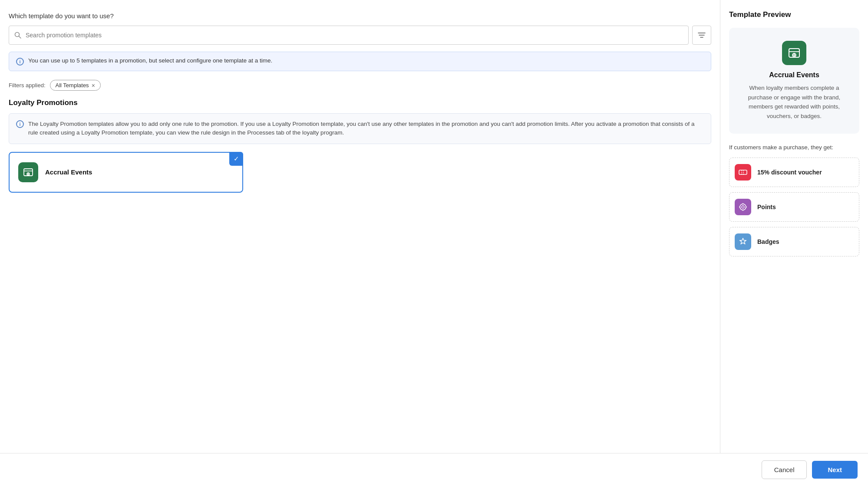 Image resolution: width=868 pixels, height=486 pixels. I want to click on all-templates-chip: All Templates ×, so click(76, 85).